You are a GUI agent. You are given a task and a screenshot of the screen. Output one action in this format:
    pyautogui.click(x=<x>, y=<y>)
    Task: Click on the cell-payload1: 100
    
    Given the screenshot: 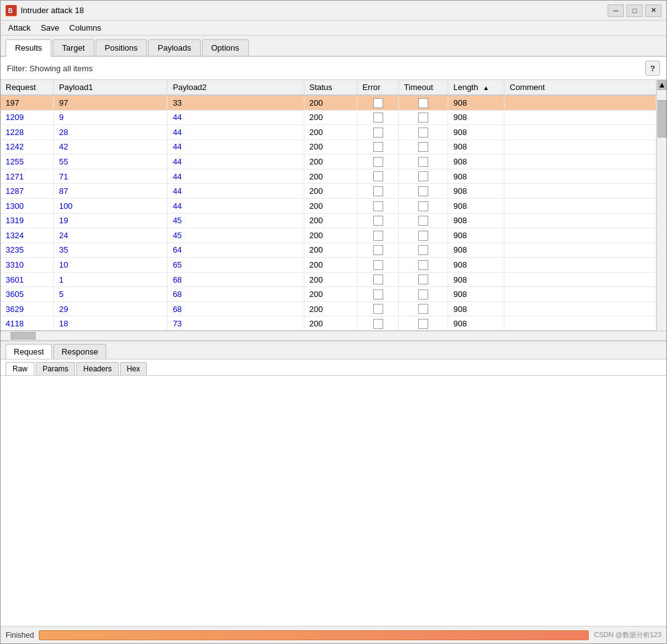 What is the action you would take?
    pyautogui.click(x=111, y=206)
    